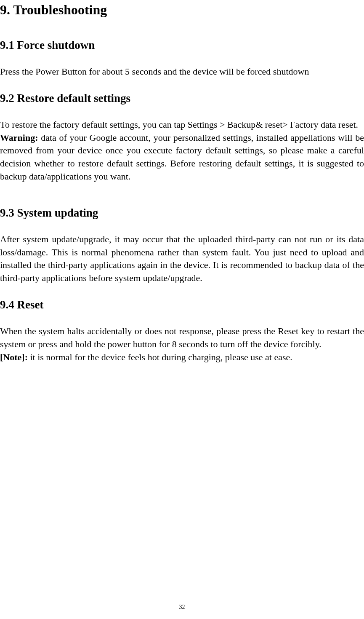 The width and height of the screenshot is (364, 619). Describe the element at coordinates (182, 59) in the screenshot. I see `section-force-shutdown: 9.1 Force shutdown Press the Power Butto…` at that location.